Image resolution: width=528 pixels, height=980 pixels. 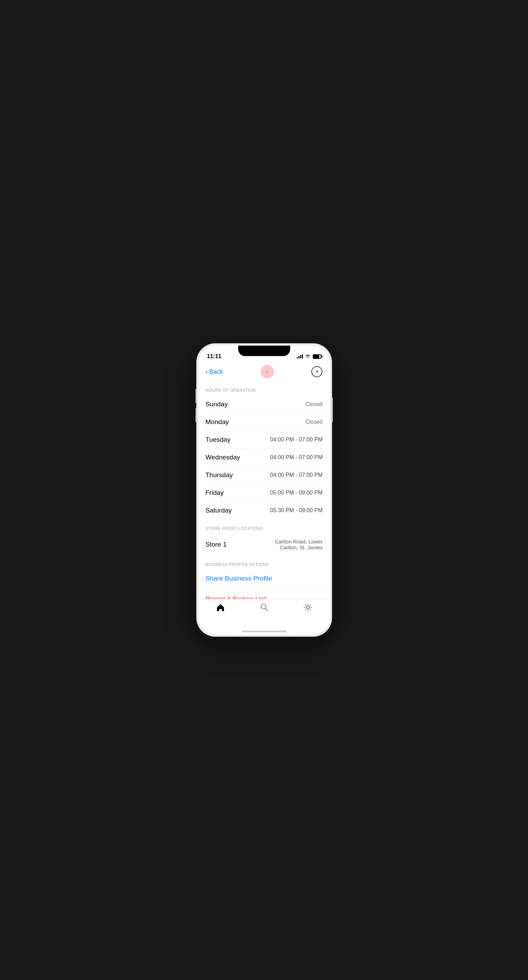 I want to click on battery-icon, so click(x=317, y=356).